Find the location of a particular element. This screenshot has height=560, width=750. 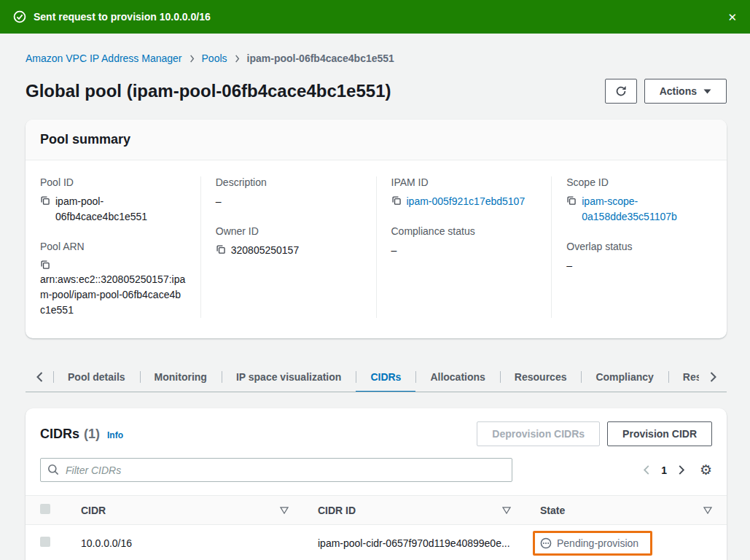

tab-compliancy: Compliancy is located at coordinates (624, 376).